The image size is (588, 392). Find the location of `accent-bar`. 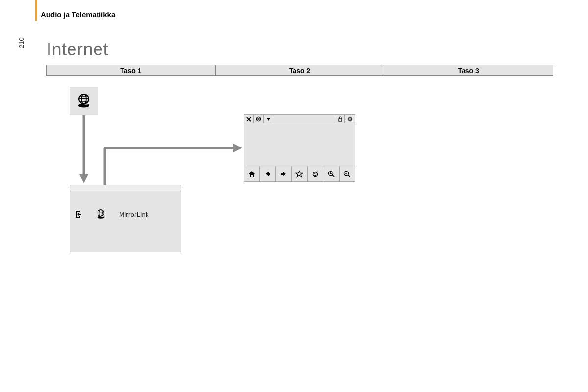

accent-bar is located at coordinates (36, 10).